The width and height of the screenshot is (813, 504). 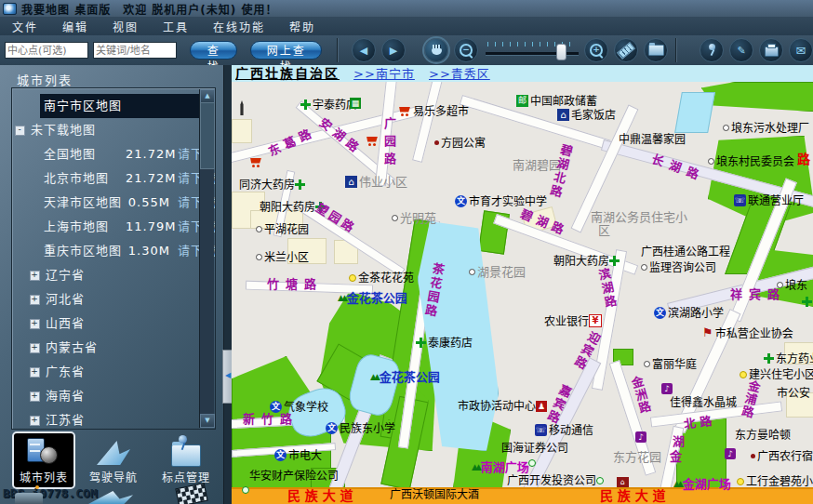 What do you see at coordinates (605, 231) in the screenshot?
I see `map-label: 区` at bounding box center [605, 231].